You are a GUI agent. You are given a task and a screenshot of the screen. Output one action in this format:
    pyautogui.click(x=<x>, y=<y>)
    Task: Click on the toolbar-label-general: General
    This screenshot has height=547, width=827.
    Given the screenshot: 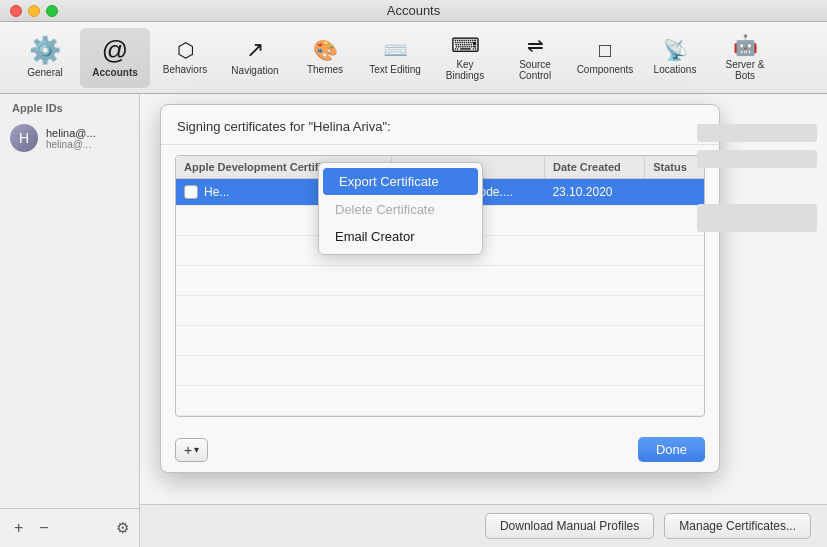 What is the action you would take?
    pyautogui.click(x=45, y=72)
    